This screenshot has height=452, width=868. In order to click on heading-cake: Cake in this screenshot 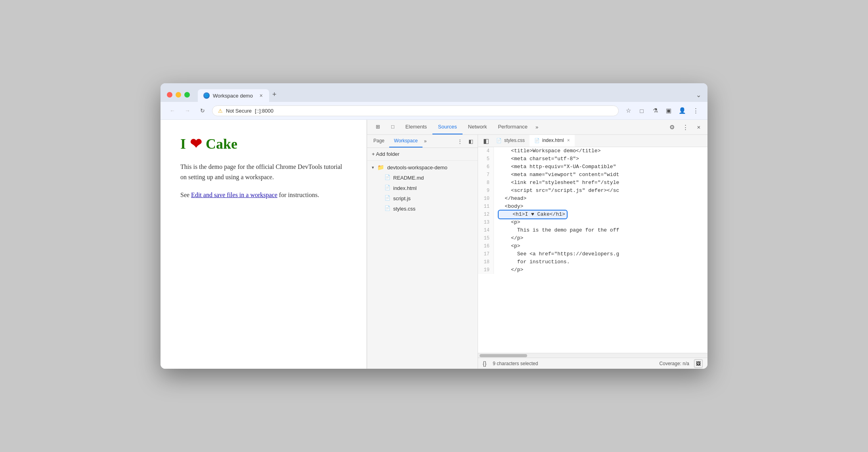, I will do `click(222, 144)`.